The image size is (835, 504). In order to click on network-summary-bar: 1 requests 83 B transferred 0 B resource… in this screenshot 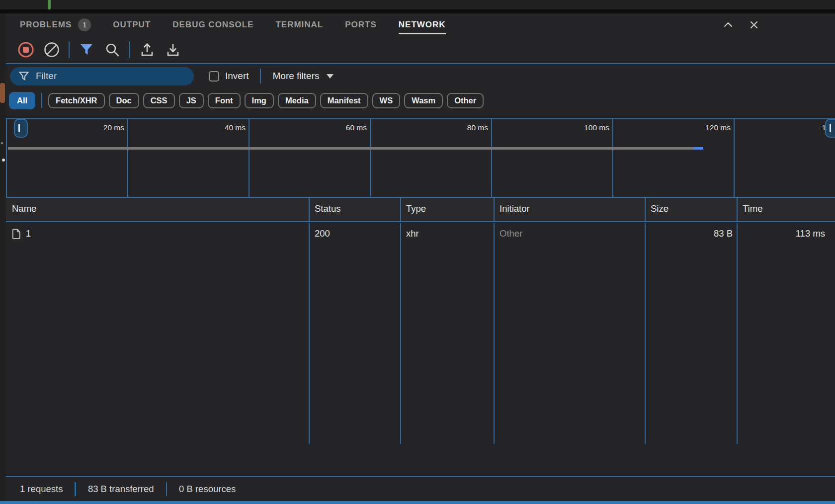, I will do `click(420, 489)`.